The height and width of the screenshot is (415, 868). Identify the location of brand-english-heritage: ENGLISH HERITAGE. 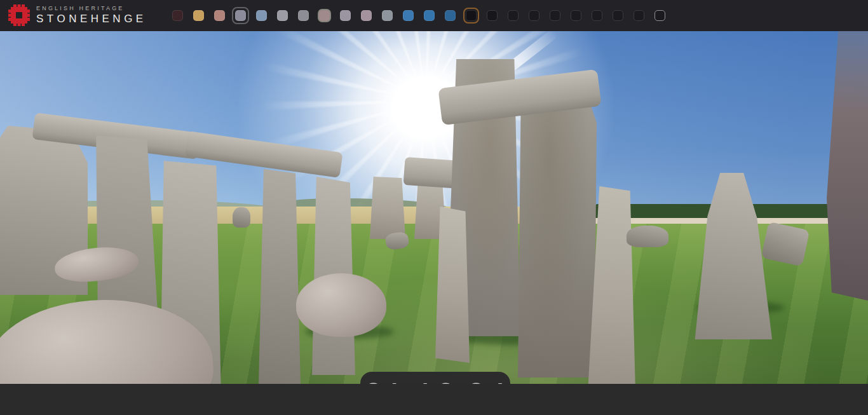
(92, 8).